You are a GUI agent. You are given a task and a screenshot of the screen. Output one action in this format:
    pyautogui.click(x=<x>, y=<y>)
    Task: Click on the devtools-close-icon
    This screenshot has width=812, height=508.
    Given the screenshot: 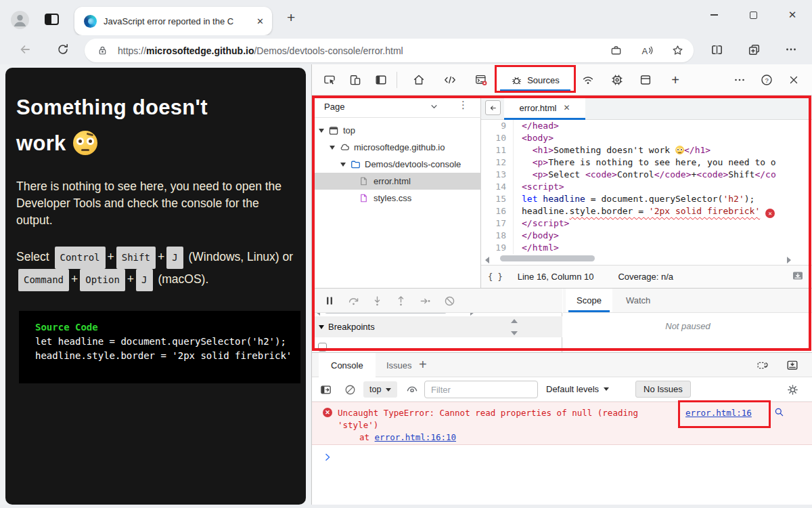 What is the action you would take?
    pyautogui.click(x=794, y=80)
    